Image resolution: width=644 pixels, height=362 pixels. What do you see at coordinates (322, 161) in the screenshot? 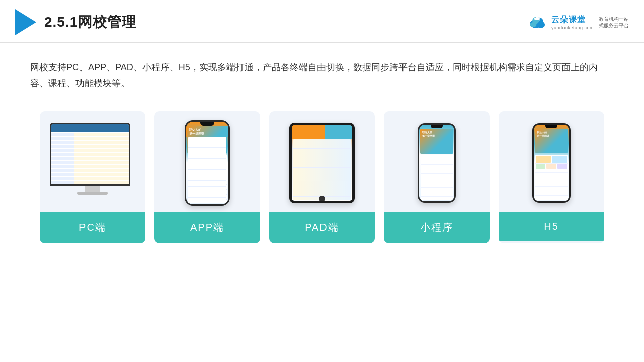
I see `card-image-pad: 职达人的第一堂网课` at bounding box center [322, 161].